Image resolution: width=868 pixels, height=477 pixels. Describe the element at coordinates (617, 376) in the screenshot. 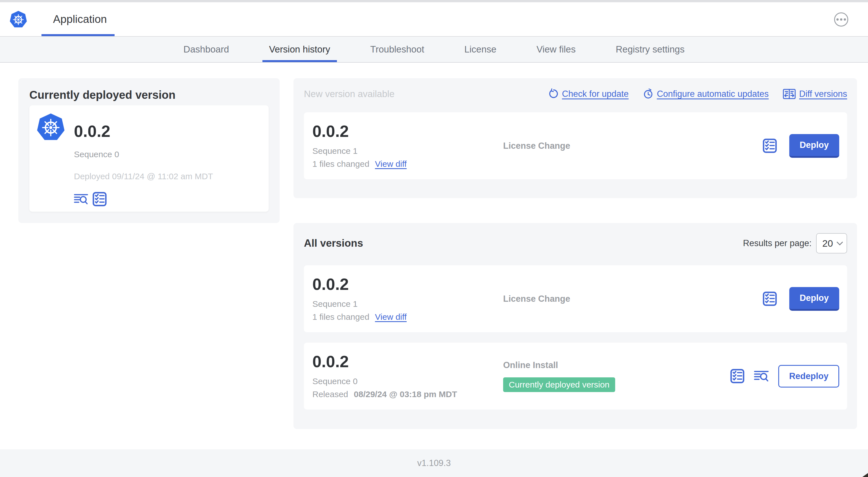

I see `version-row-source: Online Install Currently deployed versio…` at that location.